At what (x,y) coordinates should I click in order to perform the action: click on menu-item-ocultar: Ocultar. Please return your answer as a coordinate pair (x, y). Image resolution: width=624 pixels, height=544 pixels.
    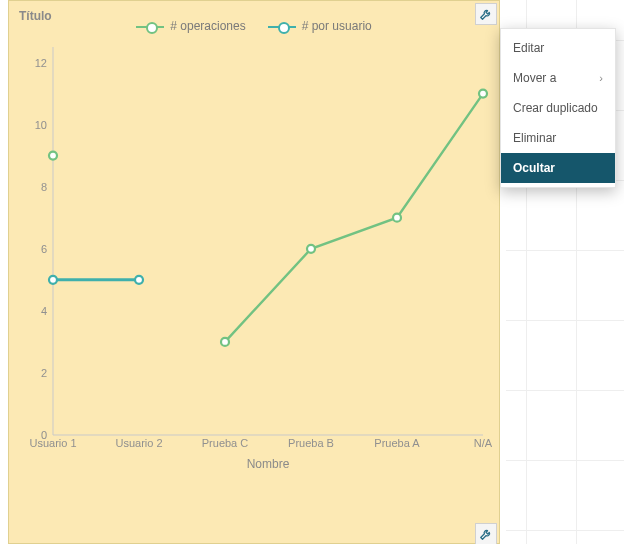
    Looking at the image, I should click on (558, 168).